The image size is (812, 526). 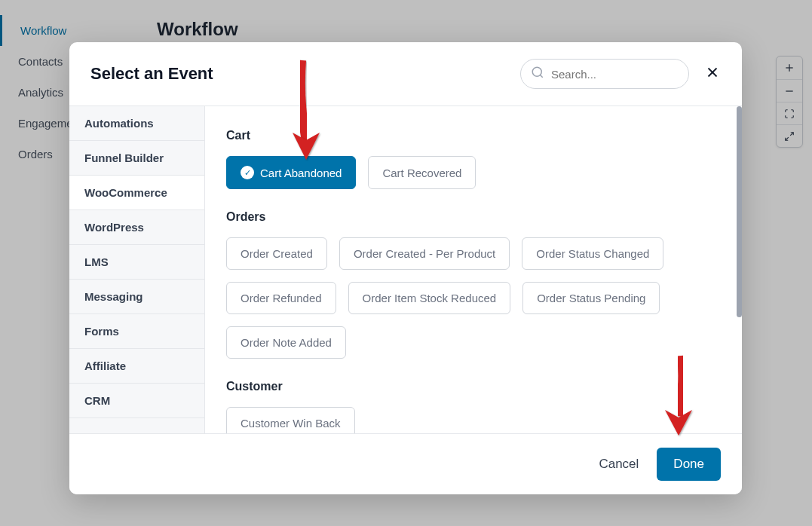 I want to click on chip-label: Customer Win Back, so click(x=291, y=424).